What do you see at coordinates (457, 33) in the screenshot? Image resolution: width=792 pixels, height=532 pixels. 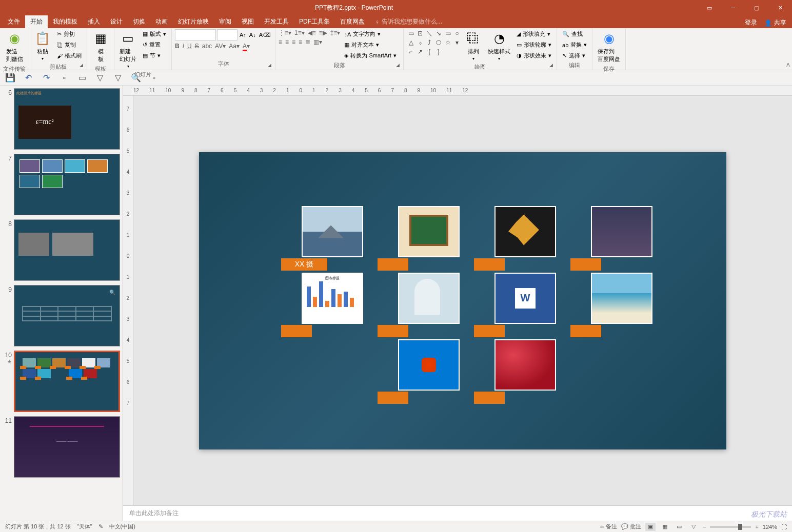 I see `shape-oval-icon: ○` at bounding box center [457, 33].